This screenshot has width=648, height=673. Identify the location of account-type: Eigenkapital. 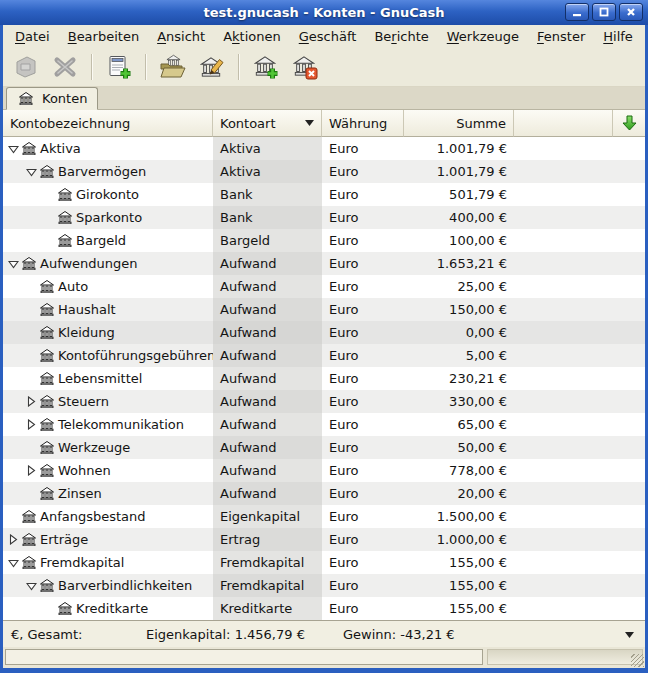
(268, 516).